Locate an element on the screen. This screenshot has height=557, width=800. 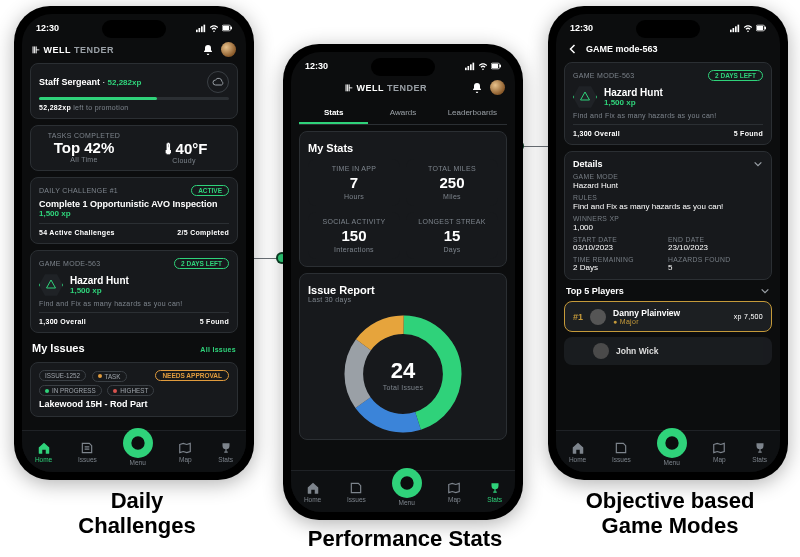
player-name: John Wick is located at coordinates (637, 351).